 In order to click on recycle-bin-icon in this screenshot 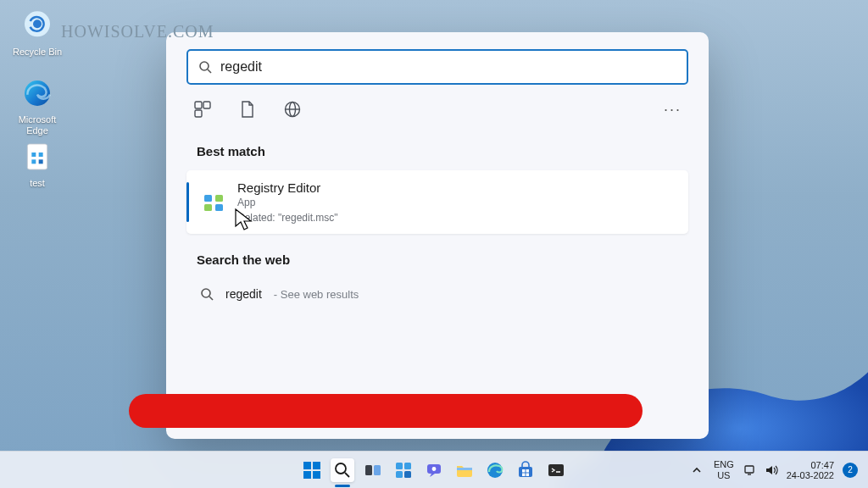, I will do `click(37, 25)`.